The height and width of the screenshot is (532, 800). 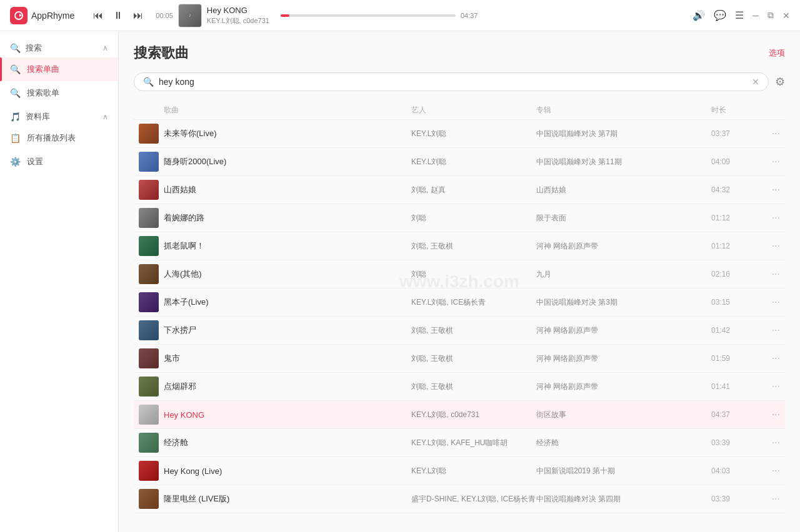 What do you see at coordinates (786, 16) in the screenshot?
I see `close-button: ✕` at bounding box center [786, 16].